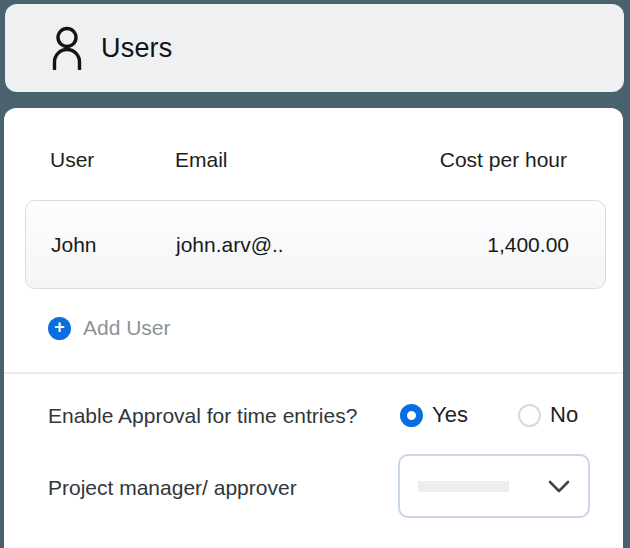  What do you see at coordinates (450, 415) in the screenshot?
I see `radio-yes-label: Yes` at bounding box center [450, 415].